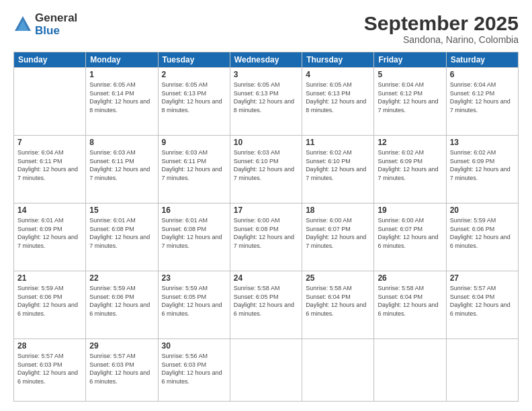 This screenshot has width=532, height=411. I want to click on day-number: 18, so click(338, 210).